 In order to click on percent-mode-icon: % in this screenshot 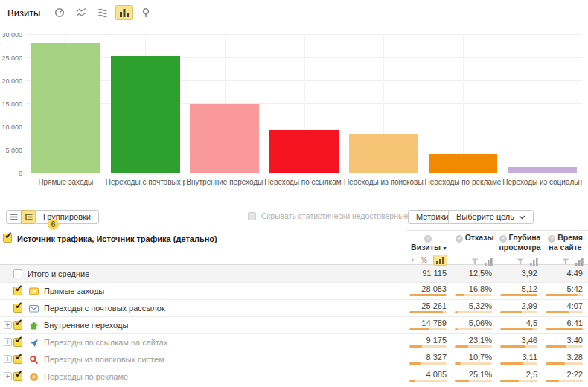, I will do `click(424, 260)`.